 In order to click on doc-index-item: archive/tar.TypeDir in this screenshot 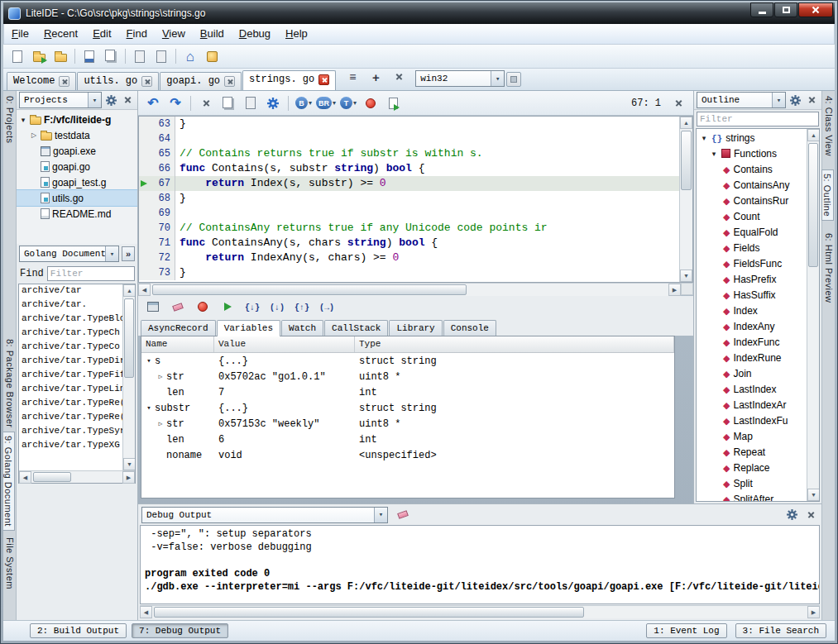, I will do `click(71, 362)`.